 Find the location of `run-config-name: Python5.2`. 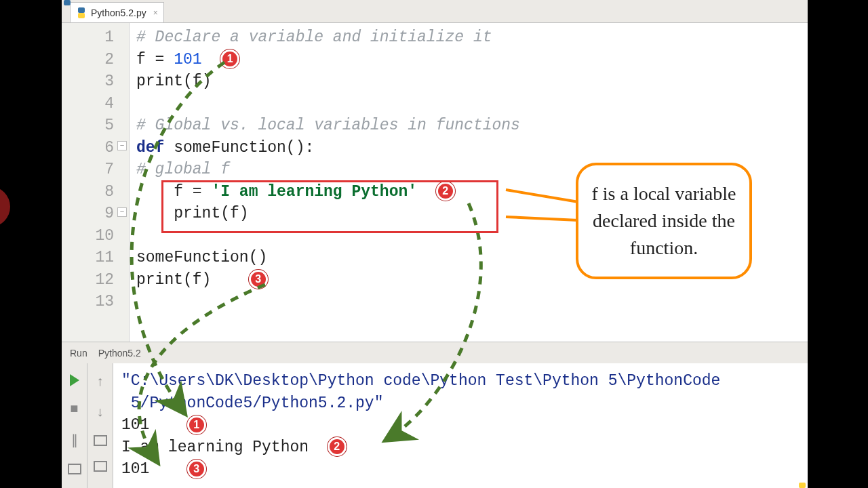

run-config-name: Python5.2 is located at coordinates (119, 353).